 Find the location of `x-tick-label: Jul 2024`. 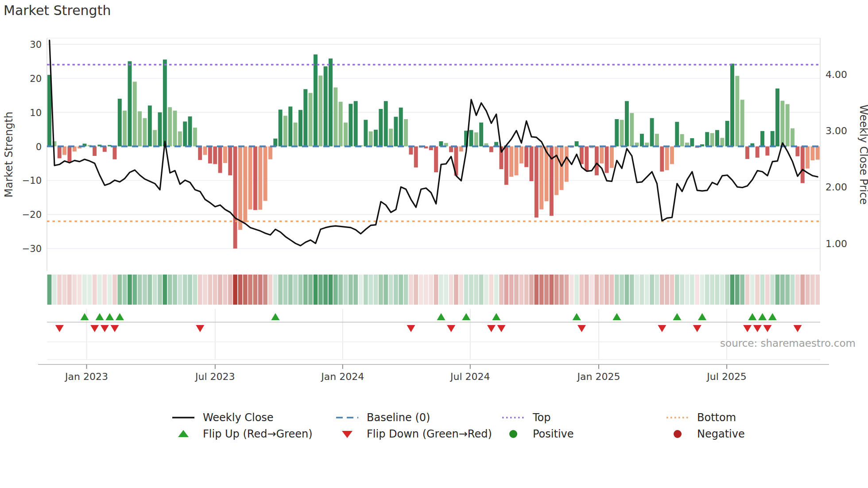

x-tick-label: Jul 2024 is located at coordinates (470, 376).